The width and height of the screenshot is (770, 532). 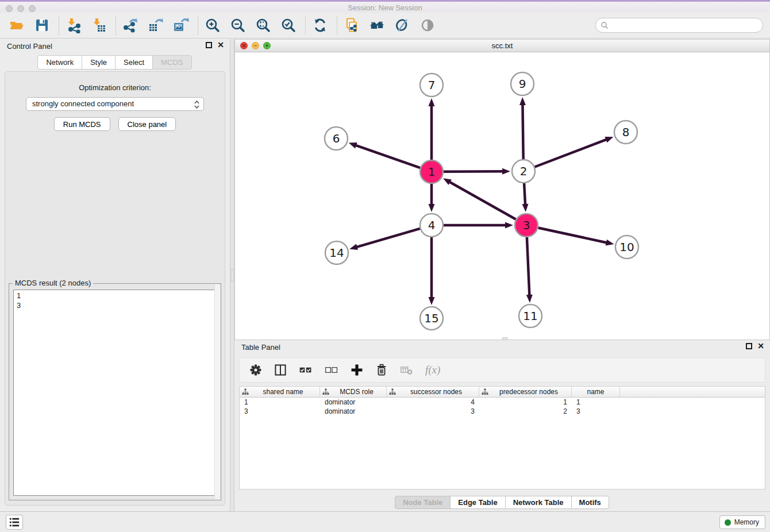 What do you see at coordinates (14, 522) in the screenshot?
I see `task-history-button` at bounding box center [14, 522].